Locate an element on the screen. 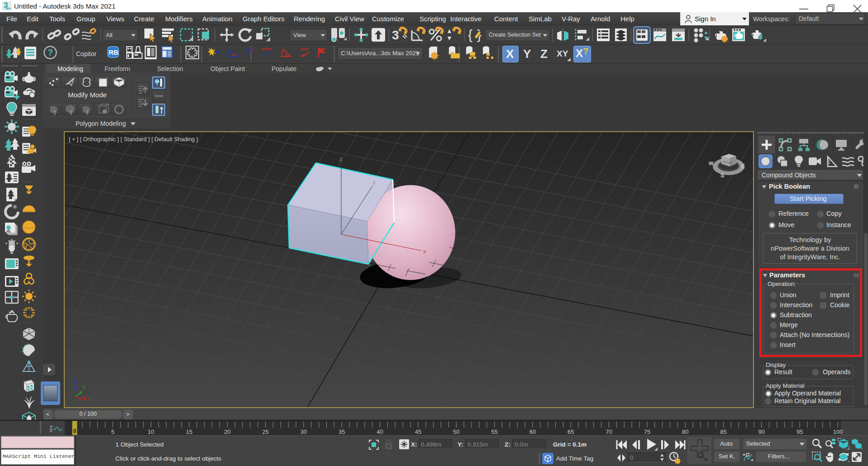 Image resolution: width=868 pixels, height=466 pixels. svg-text: 3 is located at coordinates (396, 35).